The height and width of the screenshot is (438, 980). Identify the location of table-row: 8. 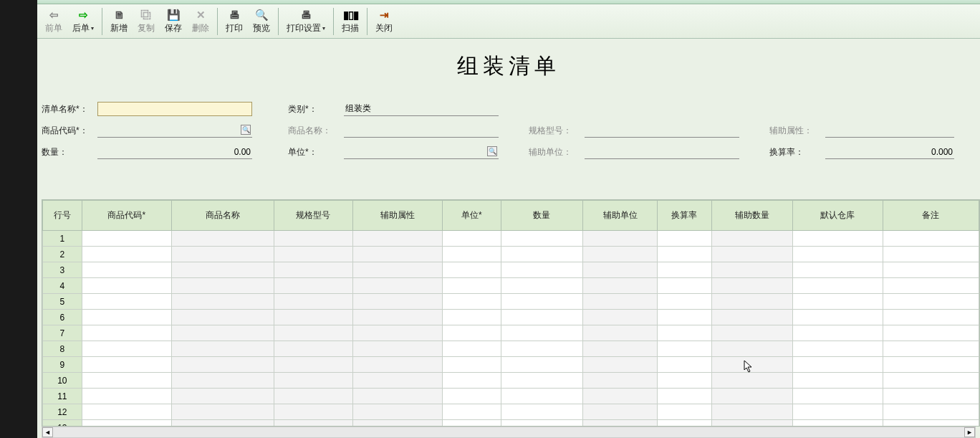
(511, 349).